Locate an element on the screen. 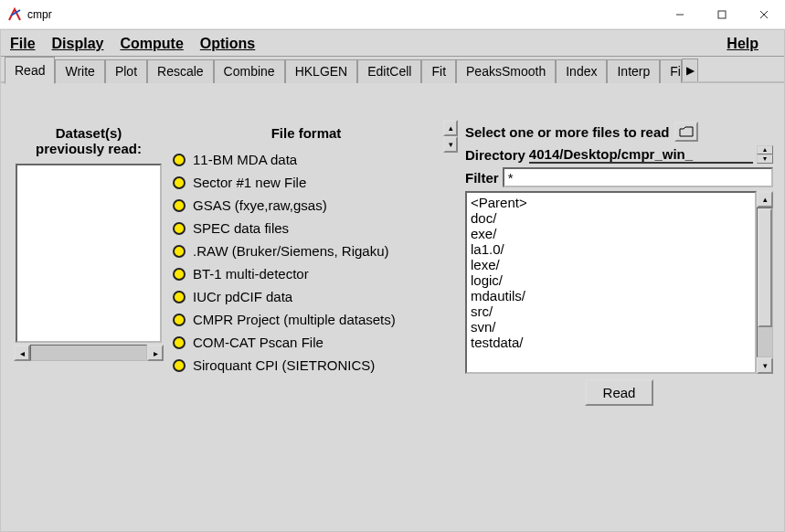 The height and width of the screenshot is (532, 785). tab-fit: Fit is located at coordinates (439, 71).